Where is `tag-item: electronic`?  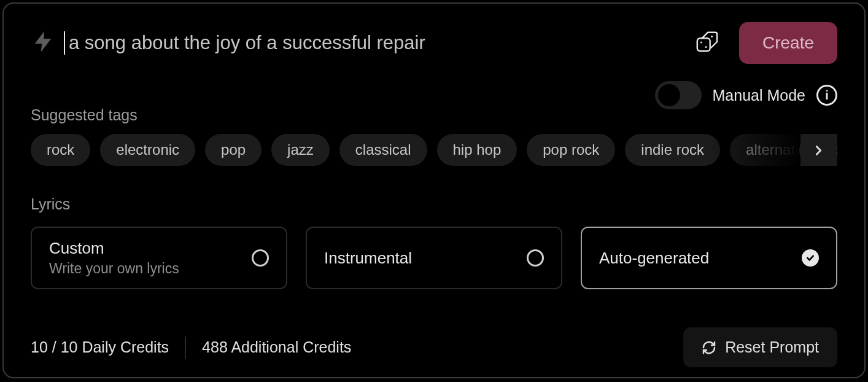
tag-item: electronic is located at coordinates (147, 150).